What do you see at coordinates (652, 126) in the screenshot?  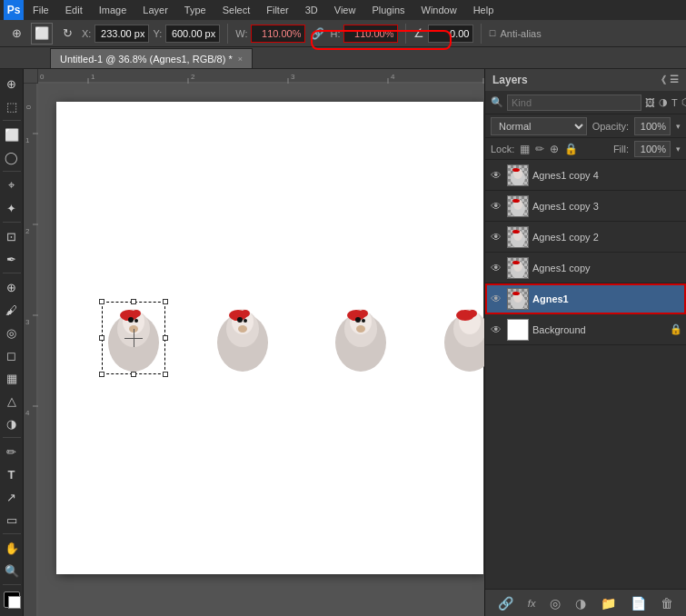 I see `opacity-input` at bounding box center [652, 126].